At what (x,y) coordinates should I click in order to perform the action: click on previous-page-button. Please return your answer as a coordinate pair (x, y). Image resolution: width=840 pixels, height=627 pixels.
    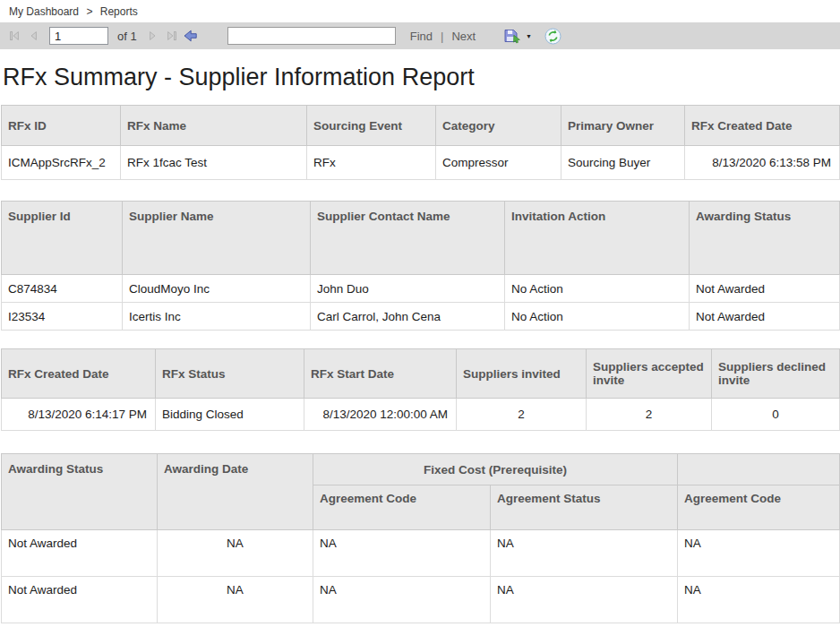
    Looking at the image, I should click on (33, 36).